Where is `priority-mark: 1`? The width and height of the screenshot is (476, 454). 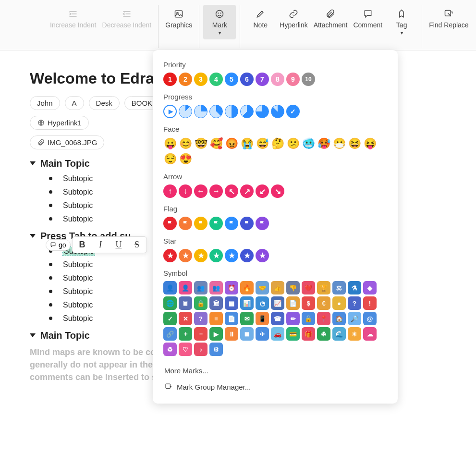 priority-mark: 1 is located at coordinates (170, 79).